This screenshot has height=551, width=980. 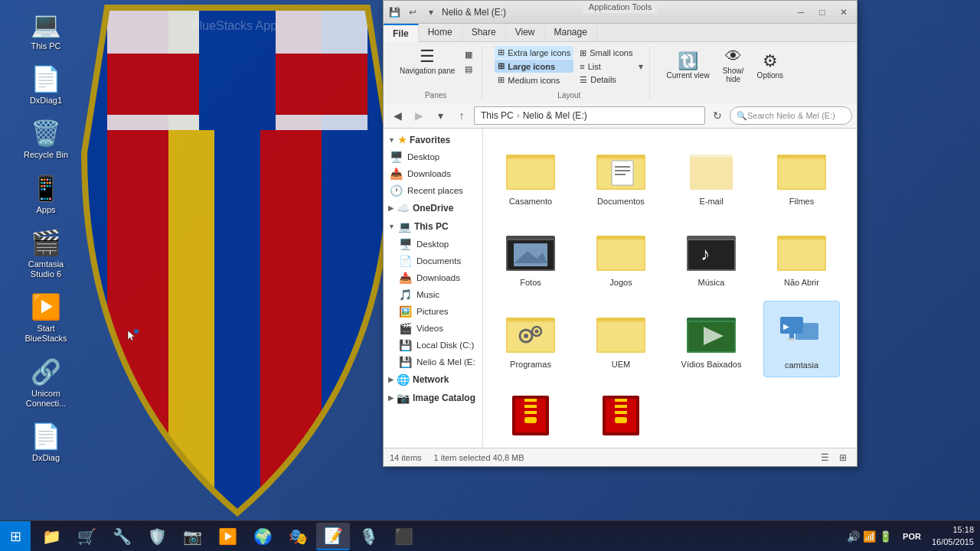 What do you see at coordinates (433, 174) in the screenshot?
I see `nav-downloads: 📥 Downloads` at bounding box center [433, 174].